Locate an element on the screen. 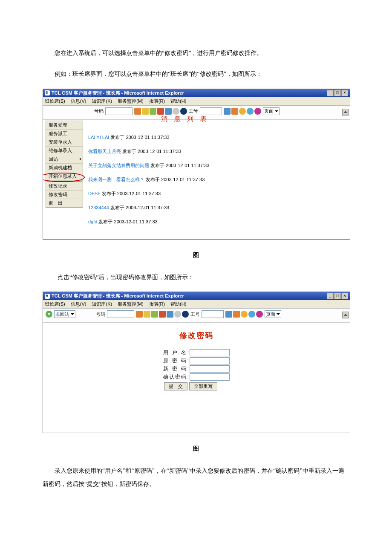 This screenshot has height=555, width=392. menu-item-install-entry: 安装单录入 is located at coordinates (64, 142).